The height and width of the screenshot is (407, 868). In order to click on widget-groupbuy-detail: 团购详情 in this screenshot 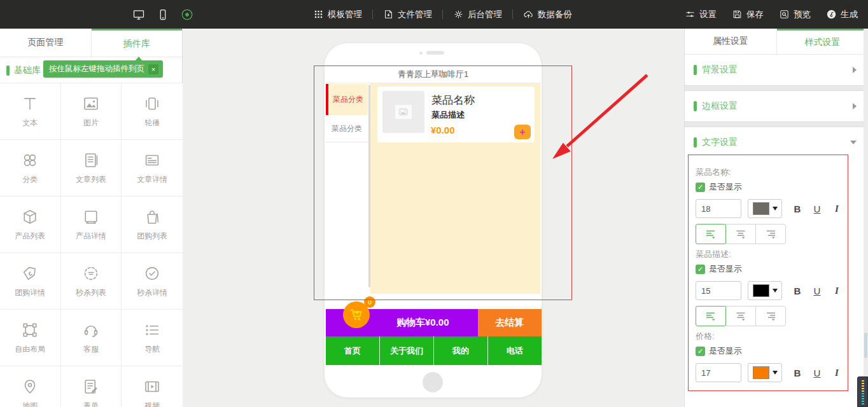, I will do `click(31, 281)`.